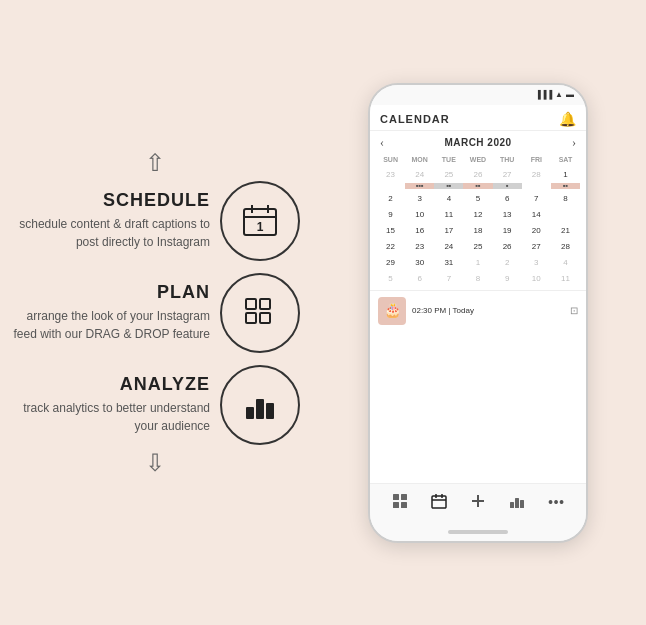  What do you see at coordinates (574, 142) in the screenshot?
I see `next-month-button: ›` at bounding box center [574, 142].